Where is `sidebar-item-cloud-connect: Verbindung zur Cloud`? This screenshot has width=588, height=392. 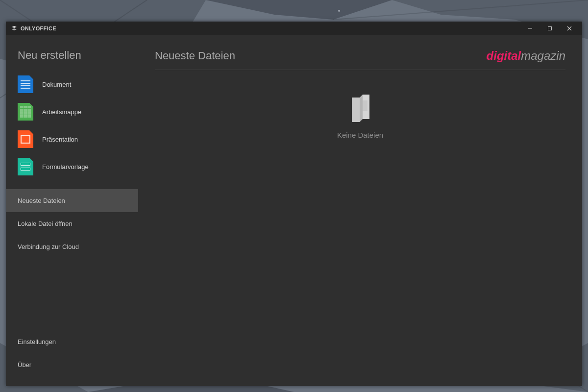
sidebar-item-cloud-connect: Verbindung zur Cloud is located at coordinates (72, 247).